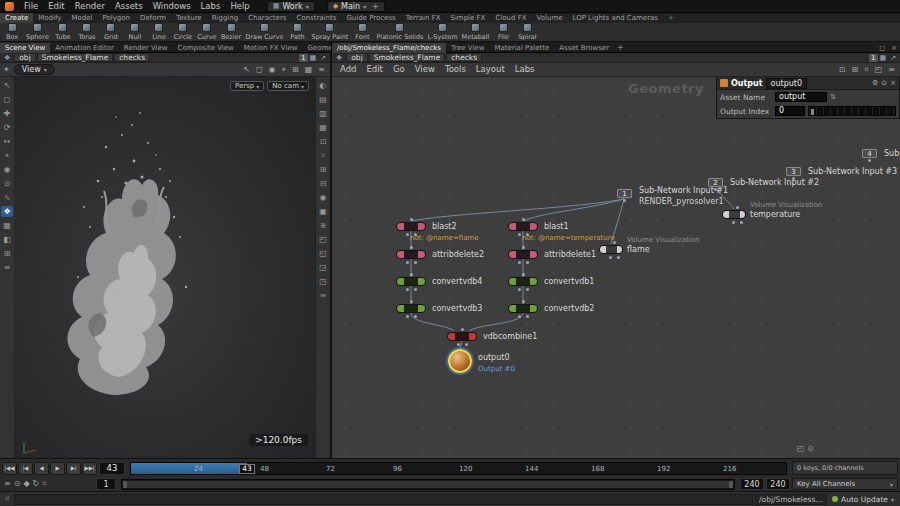 The image size is (900, 506). Describe the element at coordinates (323, 100) in the screenshot. I see `wireframe-icon: ▤` at that location.